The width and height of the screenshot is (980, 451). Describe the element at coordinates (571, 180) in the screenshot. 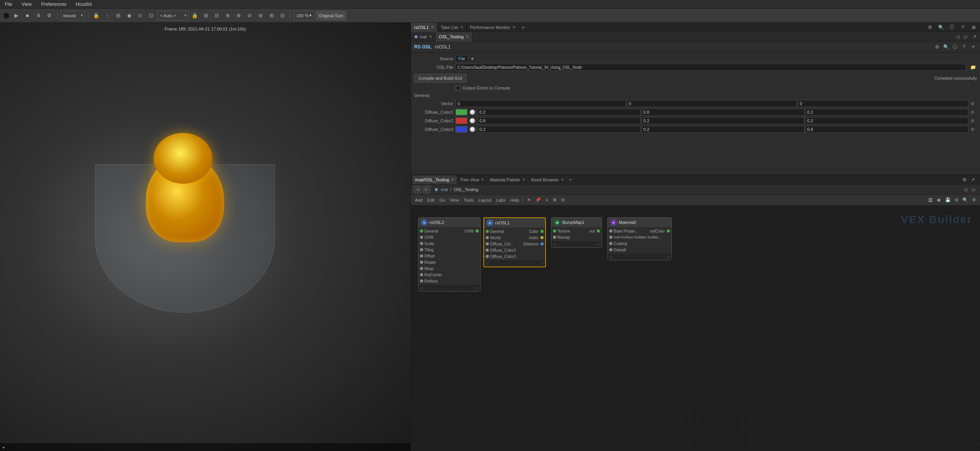

I see `ng-tab-add: +` at that location.